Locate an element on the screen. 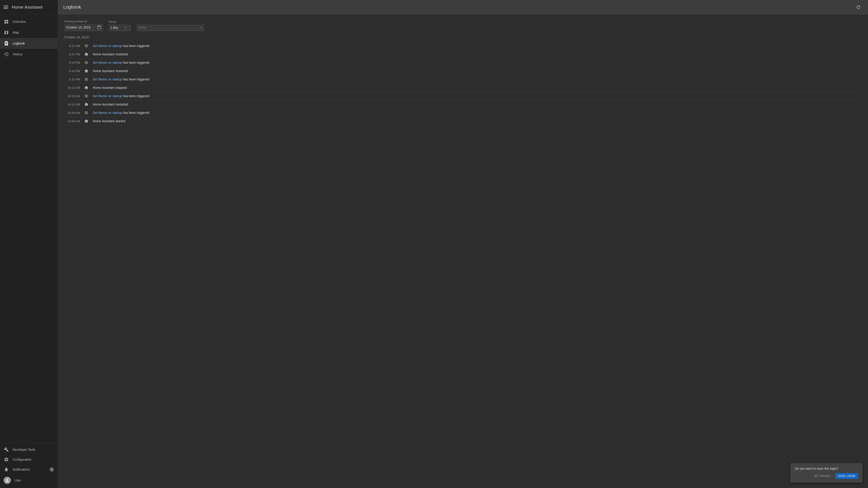  entity-input is located at coordinates (168, 28).